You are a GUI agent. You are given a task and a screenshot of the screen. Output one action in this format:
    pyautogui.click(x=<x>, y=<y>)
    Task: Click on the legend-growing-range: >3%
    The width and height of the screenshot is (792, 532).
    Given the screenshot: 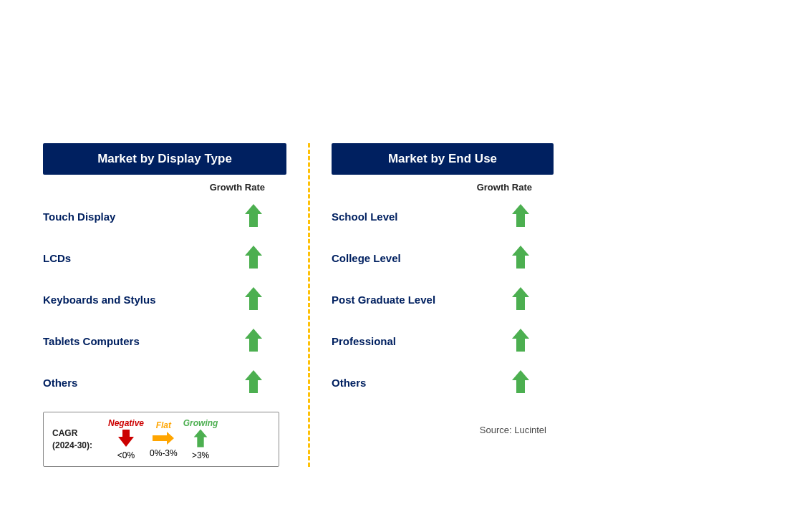 What is the action you would take?
    pyautogui.click(x=201, y=455)
    